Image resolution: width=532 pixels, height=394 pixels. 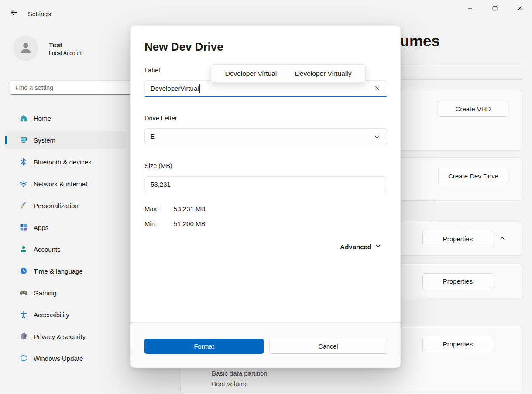 I want to click on sidebar-item-label: System, so click(x=45, y=140).